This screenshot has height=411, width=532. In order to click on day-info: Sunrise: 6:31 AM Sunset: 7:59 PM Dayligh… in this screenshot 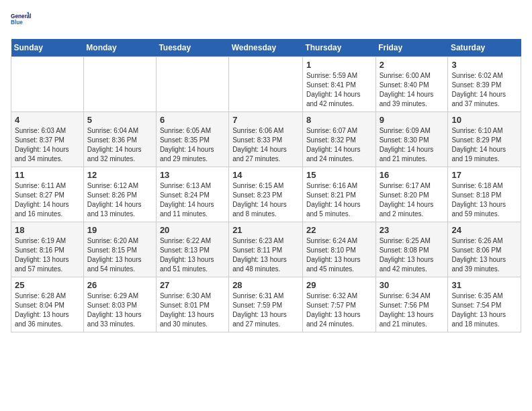, I will do `click(266, 310)`.